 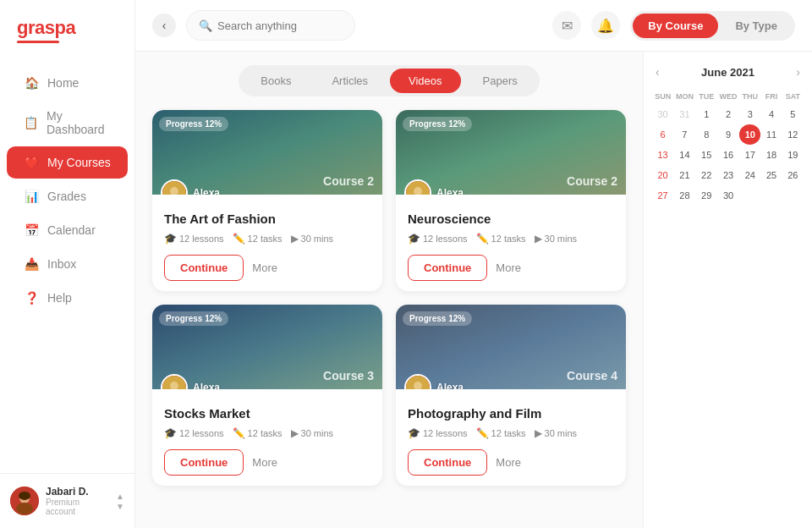 What do you see at coordinates (707, 114) in the screenshot?
I see `calendar-day: 1` at bounding box center [707, 114].